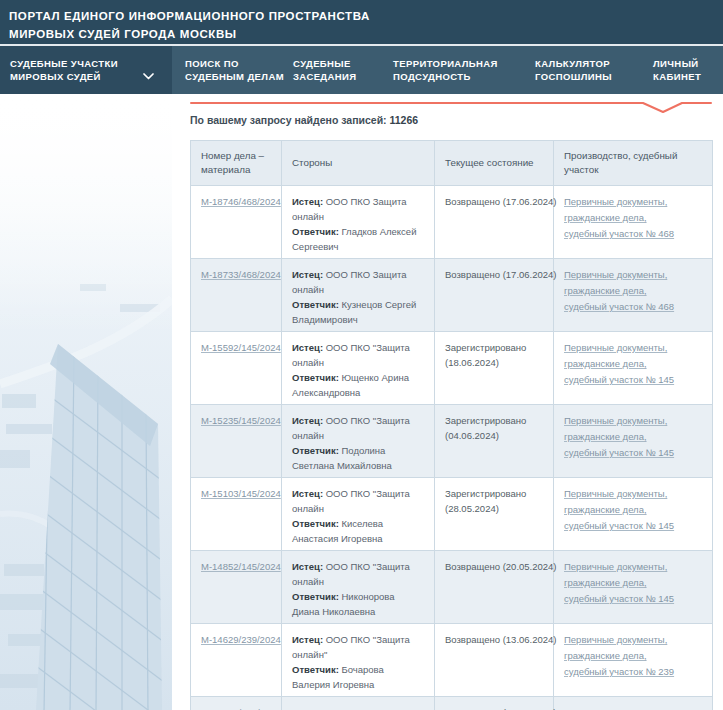  I want to click on active-tab-indicator-line, so click(451, 106).